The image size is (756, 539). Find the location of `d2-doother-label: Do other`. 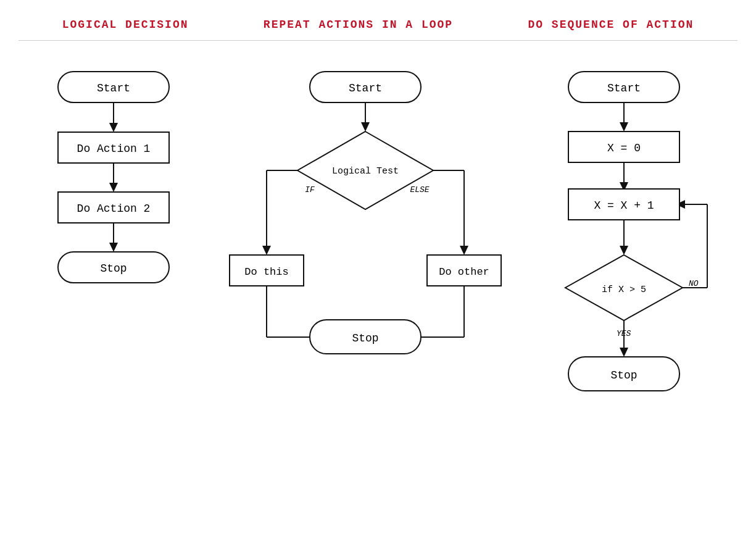

d2-doother-label: Do other is located at coordinates (465, 272).